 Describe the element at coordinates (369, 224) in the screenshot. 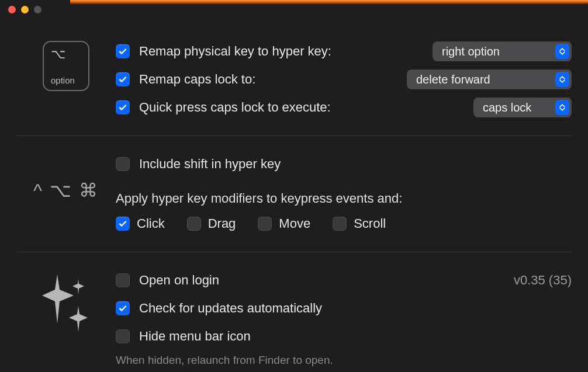

I see `label-scroll: Scroll` at that location.